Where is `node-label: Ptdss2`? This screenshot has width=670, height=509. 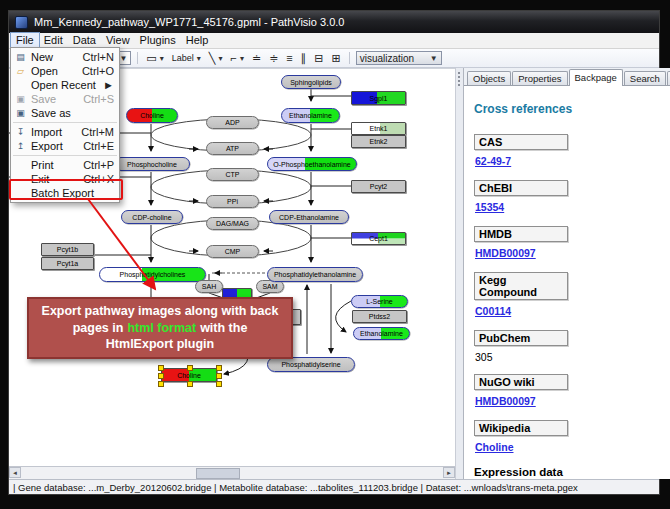 node-label: Ptdss2 is located at coordinates (380, 316).